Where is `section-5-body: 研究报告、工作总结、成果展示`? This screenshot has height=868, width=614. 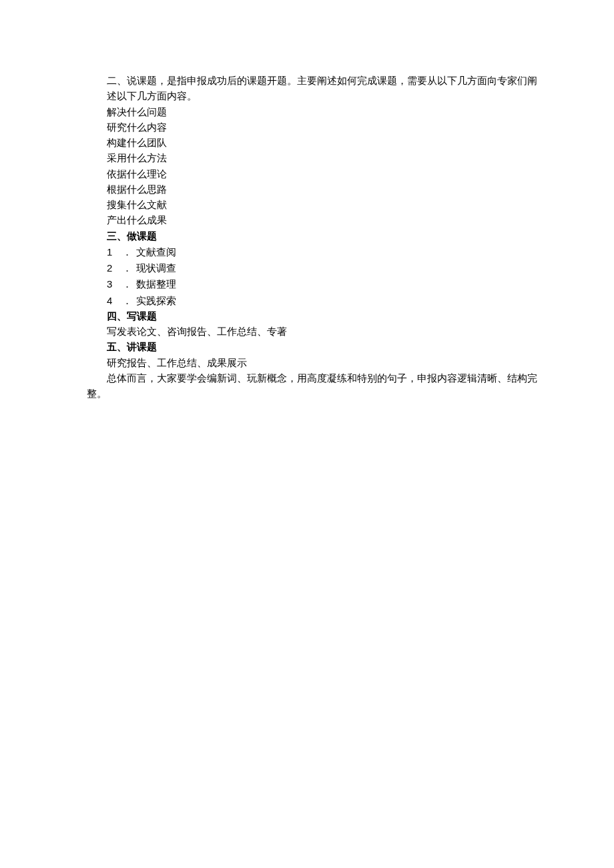 section-5-body: 研究报告、工作总结、成果展示 is located at coordinates (314, 363).